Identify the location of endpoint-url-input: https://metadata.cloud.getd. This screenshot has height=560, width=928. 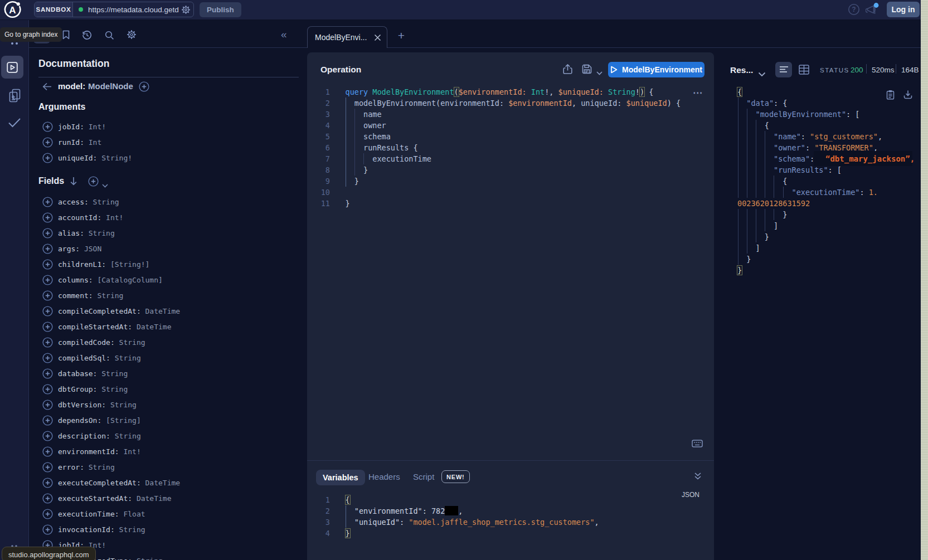
(134, 10).